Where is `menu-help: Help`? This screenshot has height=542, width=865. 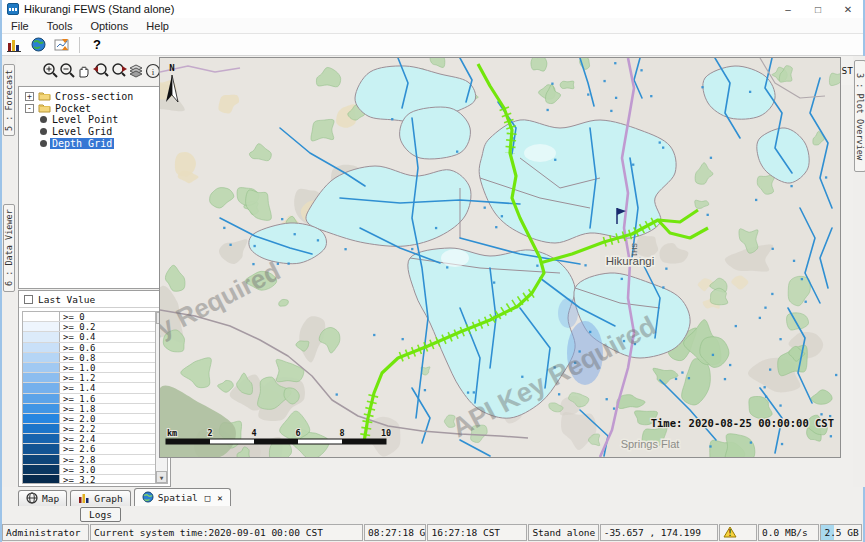
menu-help: Help is located at coordinates (158, 26).